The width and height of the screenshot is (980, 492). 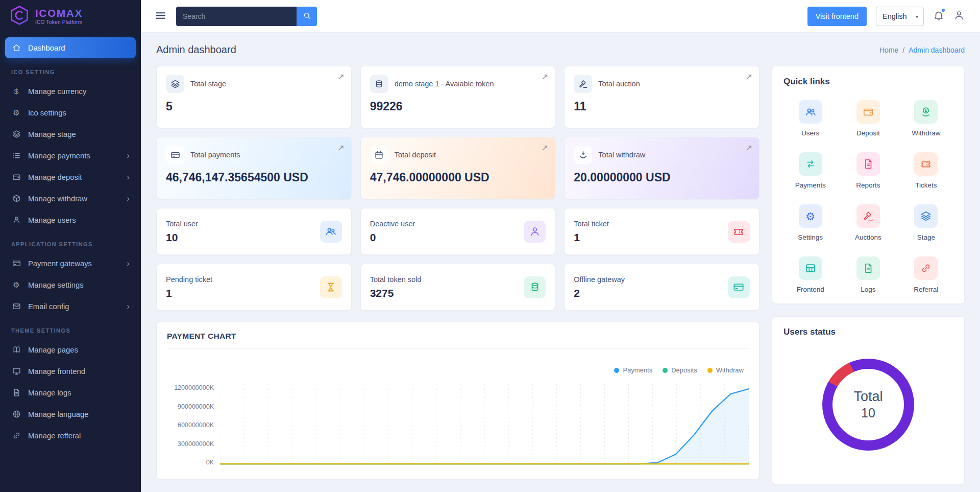 What do you see at coordinates (889, 50) in the screenshot?
I see `breadcrumb-home: Home` at bounding box center [889, 50].